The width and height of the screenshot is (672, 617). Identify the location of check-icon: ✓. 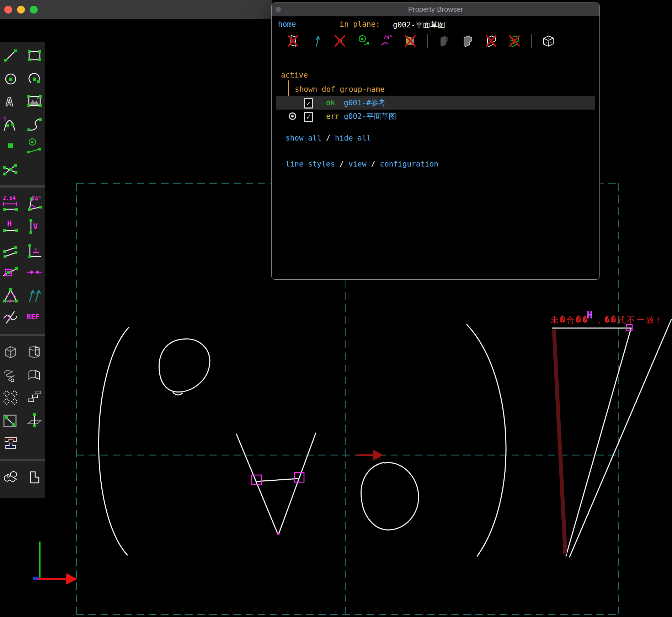
(309, 117).